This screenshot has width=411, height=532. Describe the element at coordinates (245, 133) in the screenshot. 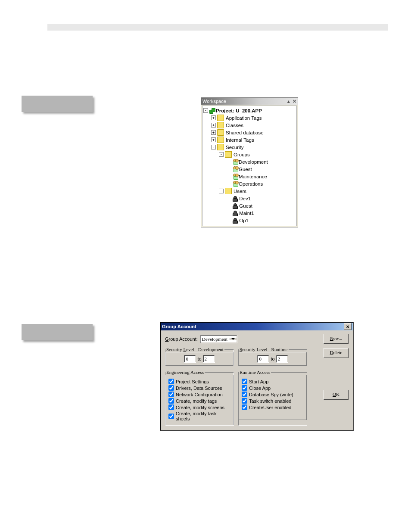

I see `tree-item: Shared database` at that location.